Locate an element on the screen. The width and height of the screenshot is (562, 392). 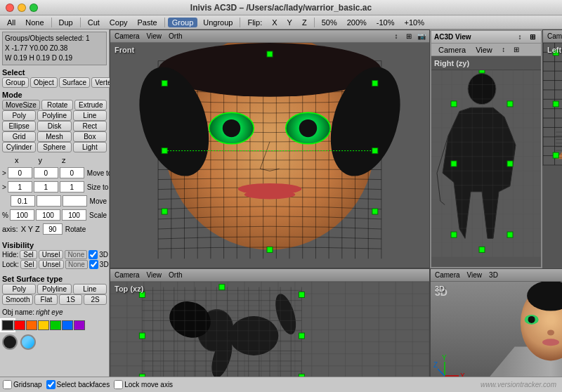
menu-flip-z: Z is located at coordinates (305, 22).